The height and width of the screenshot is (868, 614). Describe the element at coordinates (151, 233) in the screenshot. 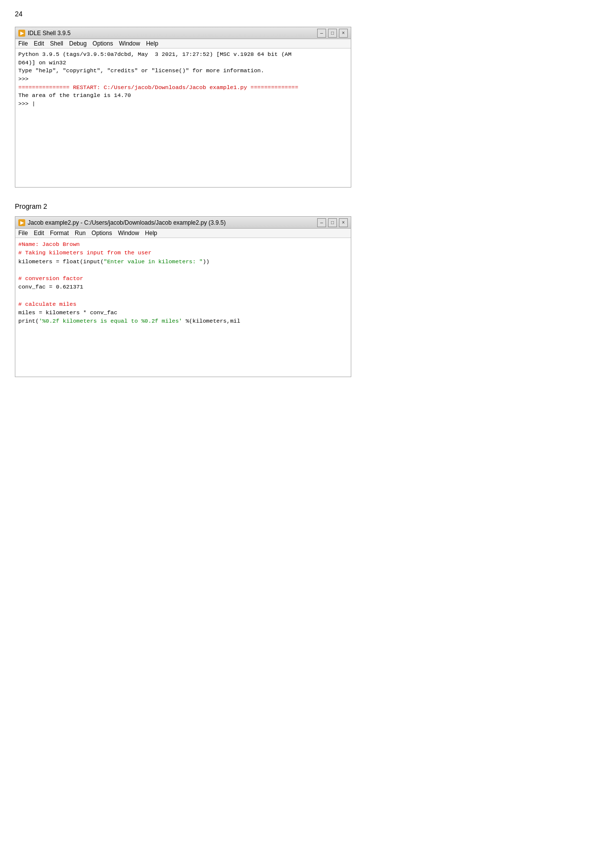

I see `editor-menu-help: Help` at that location.